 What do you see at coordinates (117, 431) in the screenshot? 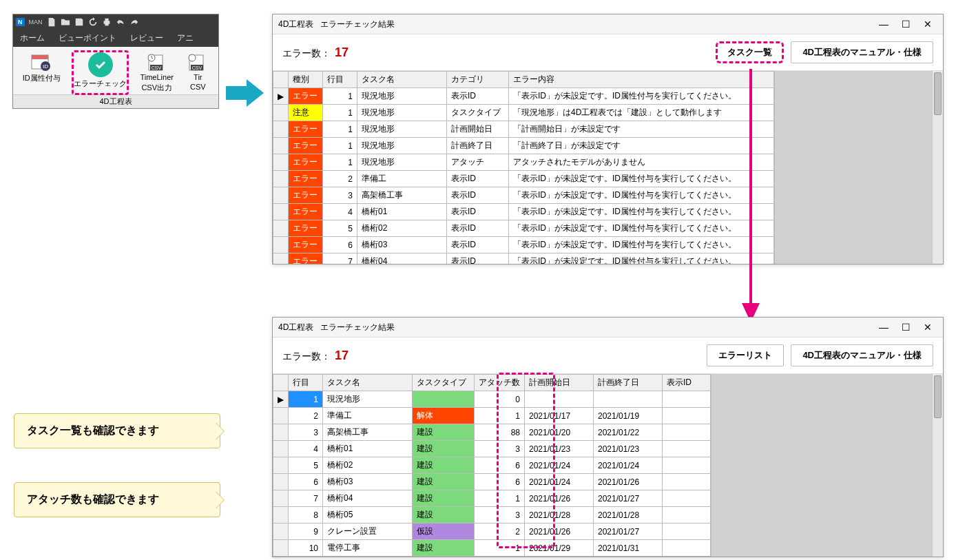
I see `callout-tasklist: タスク一覧も確認できます` at bounding box center [117, 431].